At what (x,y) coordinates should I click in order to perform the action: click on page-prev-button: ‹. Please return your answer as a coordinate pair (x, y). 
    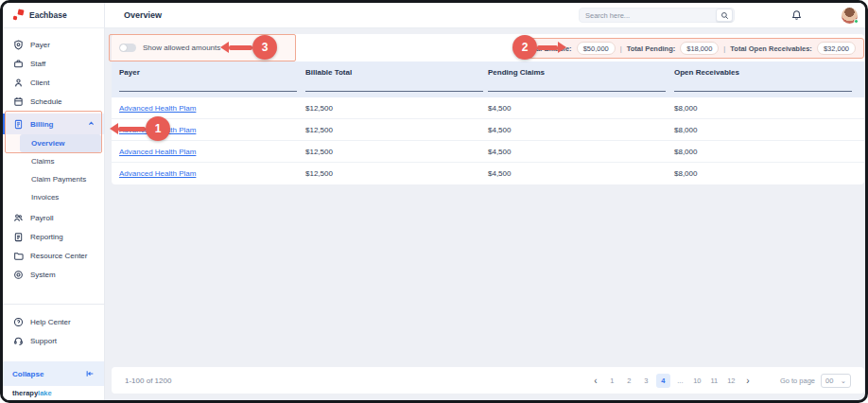
    Looking at the image, I should click on (596, 380).